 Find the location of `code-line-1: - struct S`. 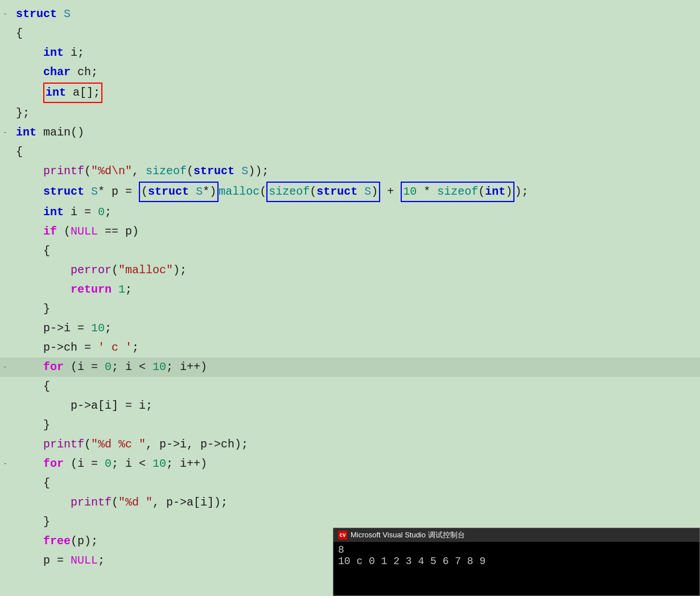

code-line-1: - struct S is located at coordinates (350, 14).